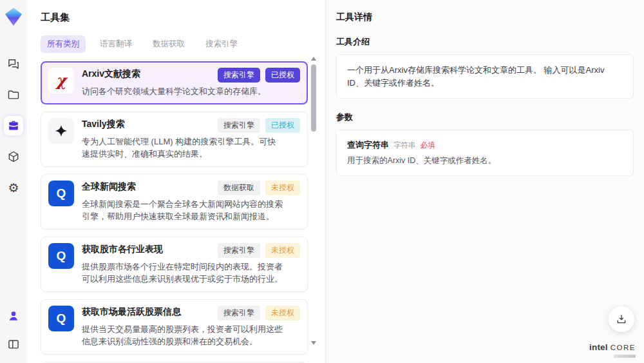 The height and width of the screenshot is (363, 644). What do you see at coordinates (14, 157) in the screenshot?
I see `sidebar-item-models` at bounding box center [14, 157].